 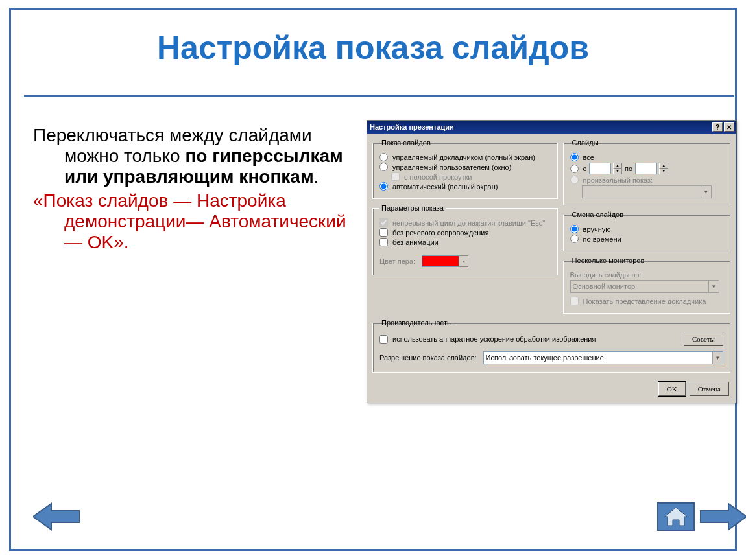 What do you see at coordinates (465, 223) in the screenshot?
I see `check-loop: непрерывный цикл до нажатия клавиши "Esc…` at bounding box center [465, 223].